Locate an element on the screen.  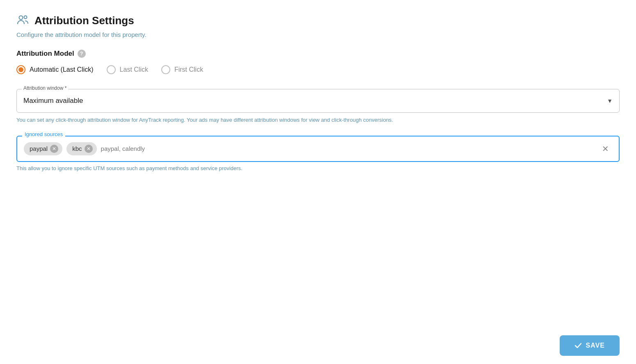
radio-last-click: Last Click is located at coordinates (127, 70).